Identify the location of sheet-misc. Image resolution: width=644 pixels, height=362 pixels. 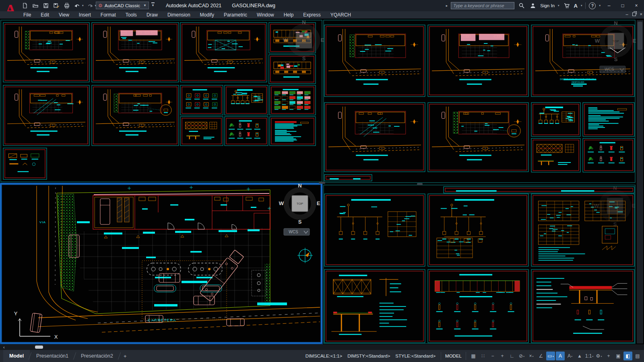
(25, 164).